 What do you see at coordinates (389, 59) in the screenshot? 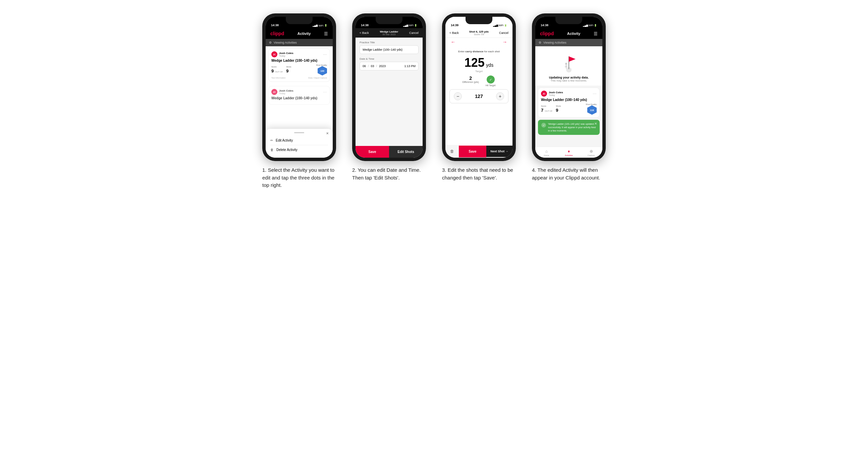
I see `datetime-label: Date & Time` at bounding box center [389, 59].